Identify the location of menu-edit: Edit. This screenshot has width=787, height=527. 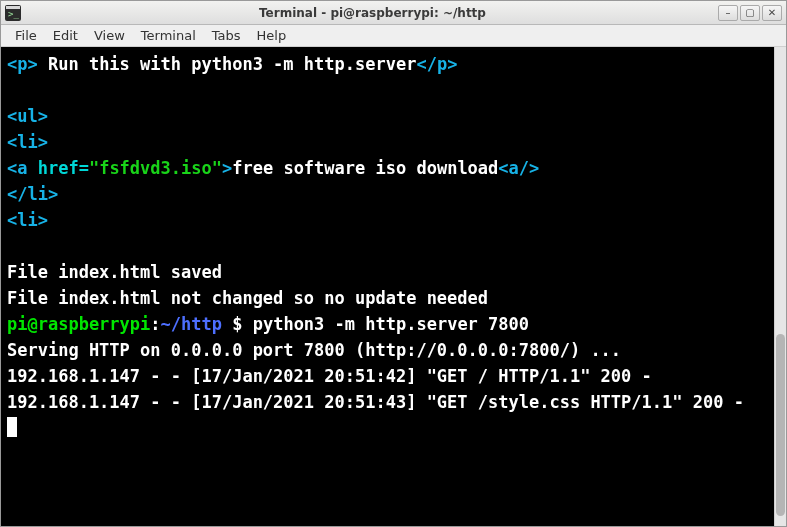
(66, 36).